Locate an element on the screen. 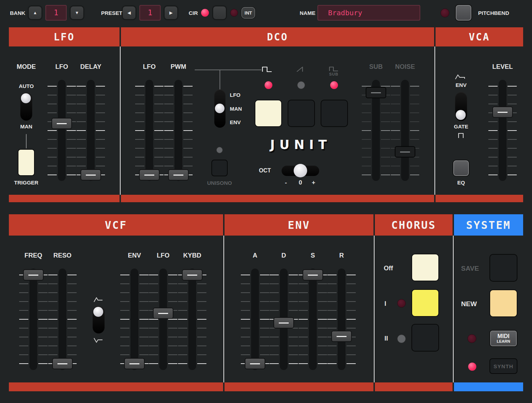 Image resolution: width=532 pixels, height=403 pixels. env-attack-handle is located at coordinates (255, 364).